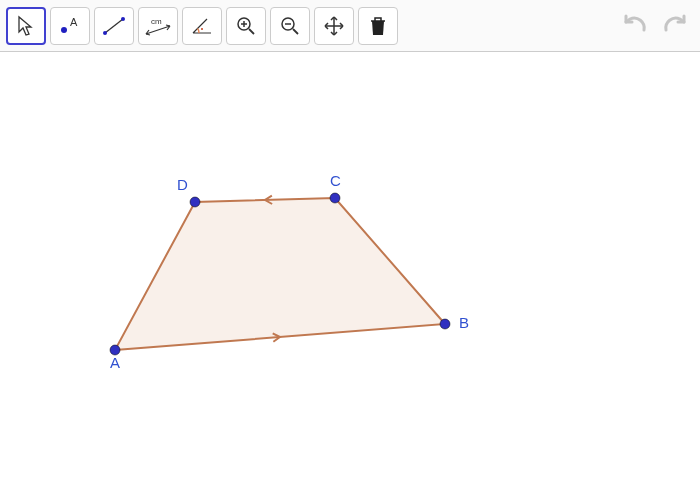 The image size is (700, 500). Describe the element at coordinates (70, 26) in the screenshot. I see `point-icon: A` at that location.